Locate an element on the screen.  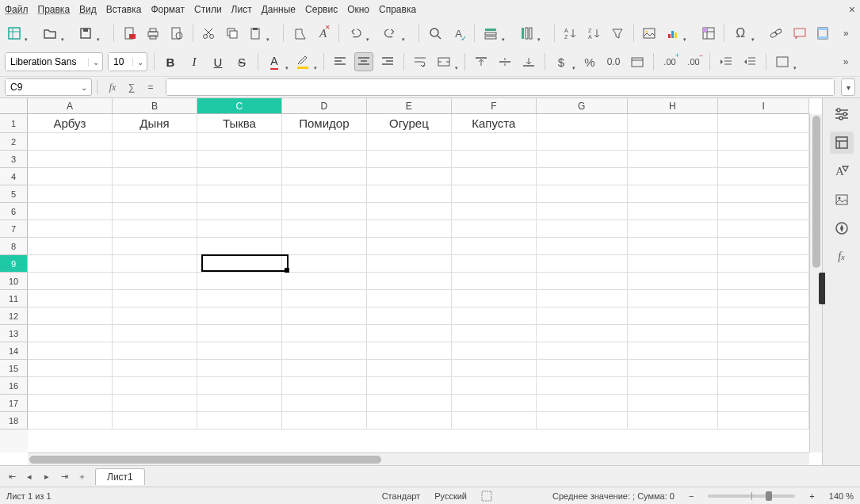
cell-D16 is located at coordinates (325, 386).